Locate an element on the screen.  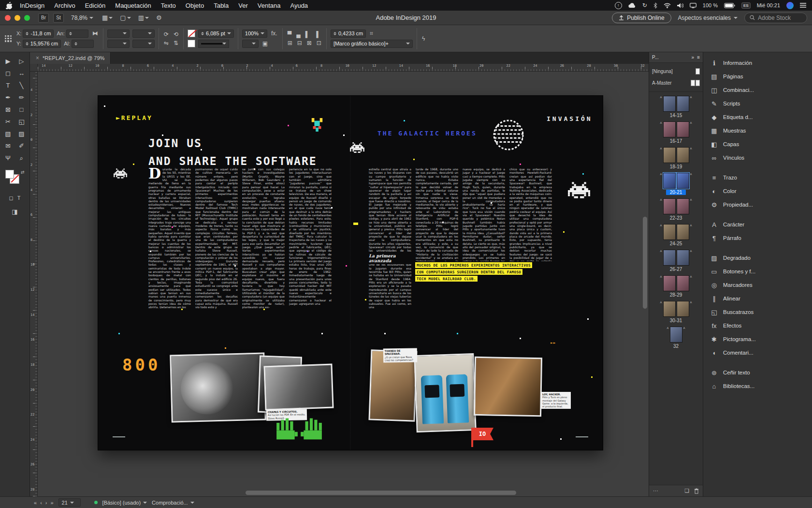
dock-panel-button: ◐ Color is located at coordinates (758, 191).